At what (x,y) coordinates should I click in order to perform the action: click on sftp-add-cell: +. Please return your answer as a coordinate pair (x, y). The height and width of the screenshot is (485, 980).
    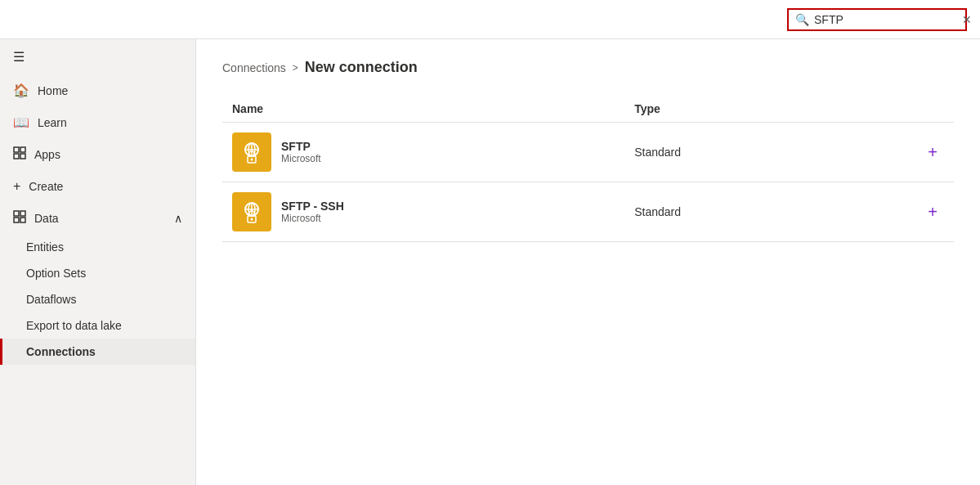
    Looking at the image, I should click on (918, 152).